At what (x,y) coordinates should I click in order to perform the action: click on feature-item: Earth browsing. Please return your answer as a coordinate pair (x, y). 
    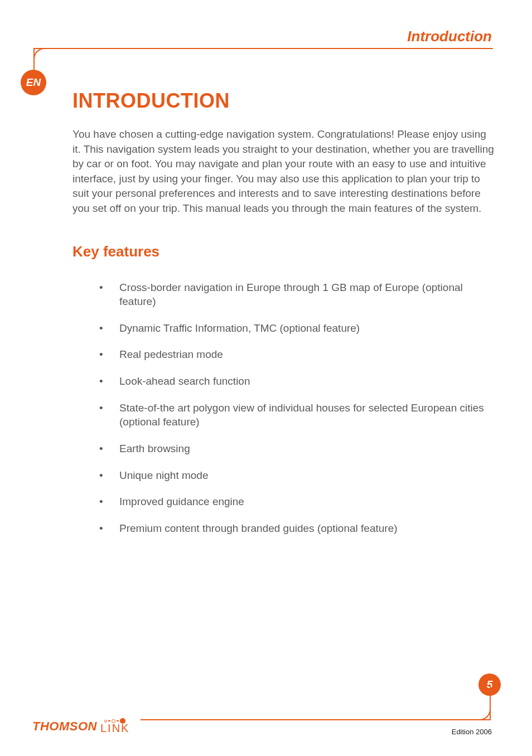
    Looking at the image, I should click on (298, 449).